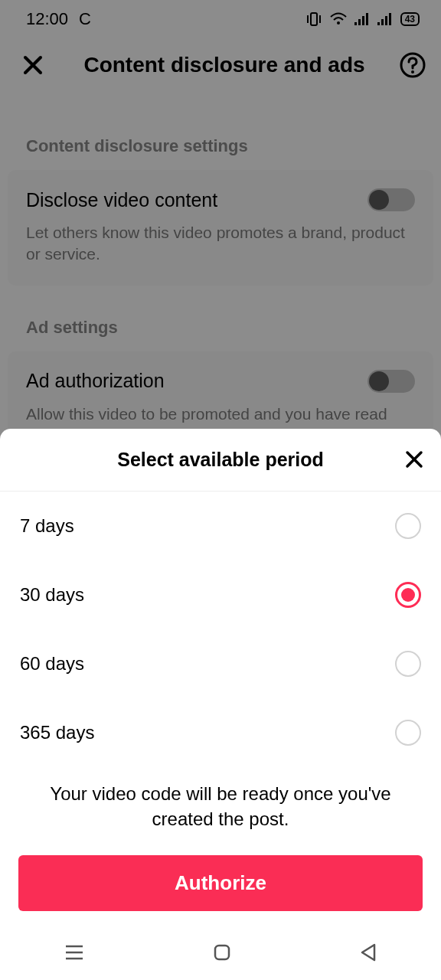 The image size is (441, 980). Describe the element at coordinates (220, 318) in the screenshot. I see `section-ad-settings: Ad settings` at that location.